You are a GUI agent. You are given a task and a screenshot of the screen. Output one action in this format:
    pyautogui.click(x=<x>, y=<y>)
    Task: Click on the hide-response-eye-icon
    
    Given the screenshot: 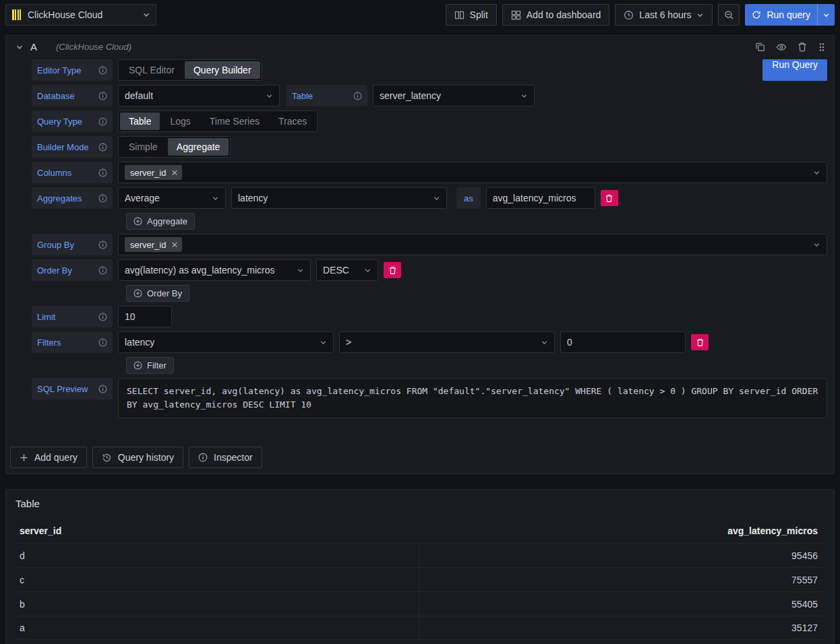 What is the action you would take?
    pyautogui.click(x=781, y=47)
    